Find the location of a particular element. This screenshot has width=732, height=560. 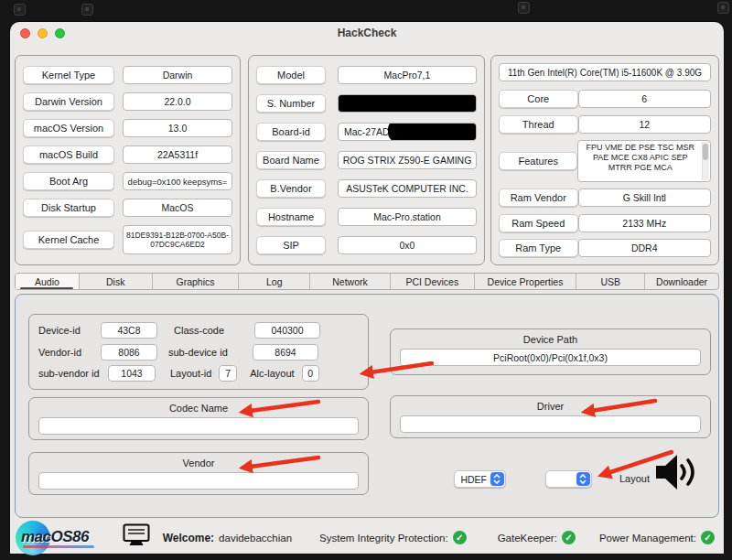

features-label: Features is located at coordinates (538, 161).